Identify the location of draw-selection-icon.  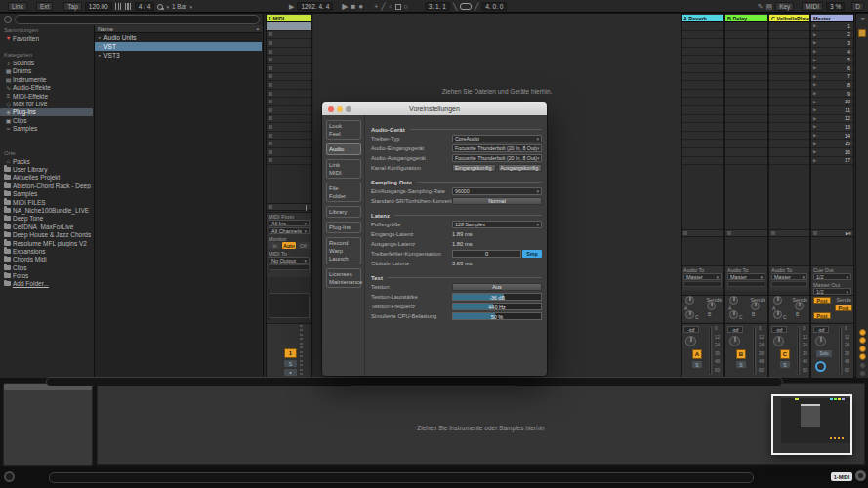
(398, 7).